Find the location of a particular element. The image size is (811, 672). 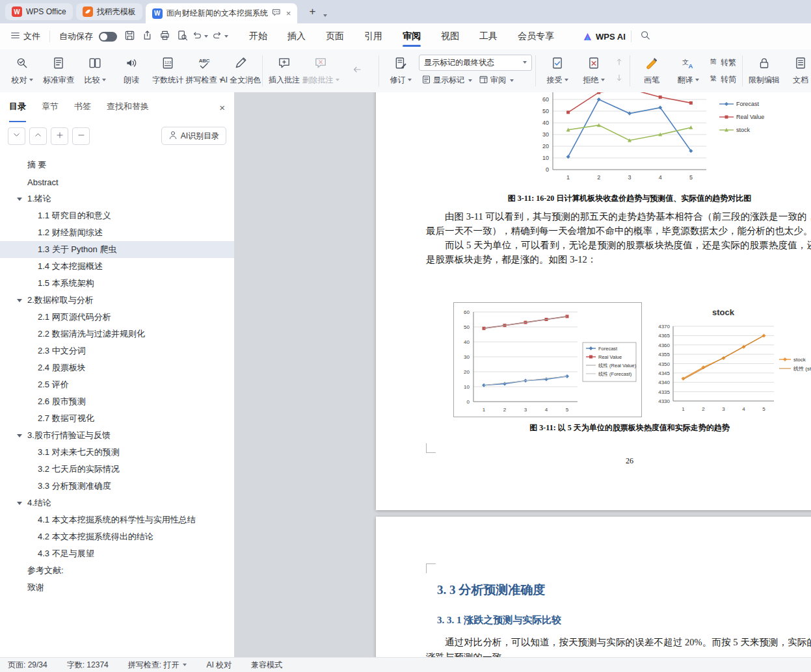

file-menu-button: 文件 is located at coordinates (25, 36).